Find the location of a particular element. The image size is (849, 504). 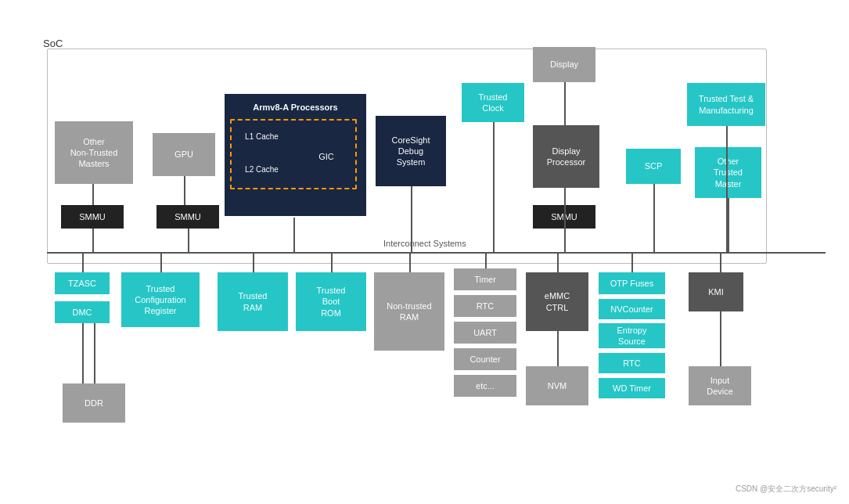

box-trusted-config-reg: Trusted Configuration Register is located at coordinates (160, 300).